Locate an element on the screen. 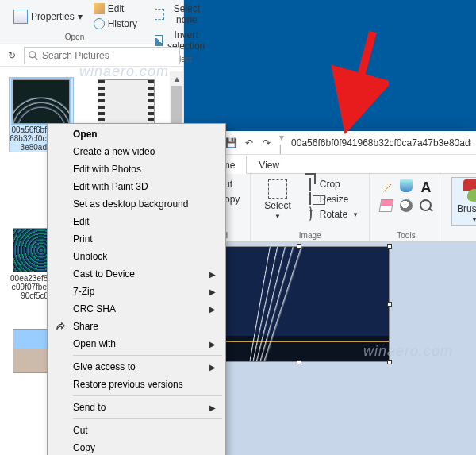 The image size is (476, 455). brushes-button: Brushes ▼ is located at coordinates (463, 202).